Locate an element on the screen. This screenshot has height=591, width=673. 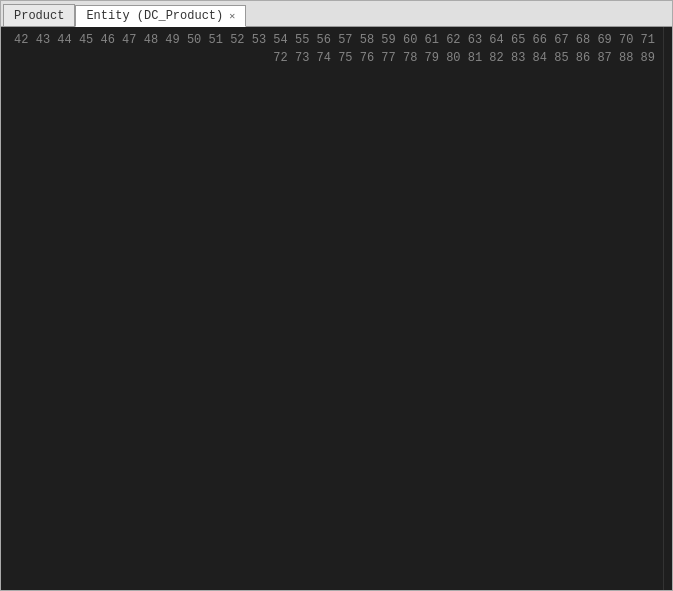
tab-entity-label: Entity (DC_Product) is located at coordinates (154, 16).